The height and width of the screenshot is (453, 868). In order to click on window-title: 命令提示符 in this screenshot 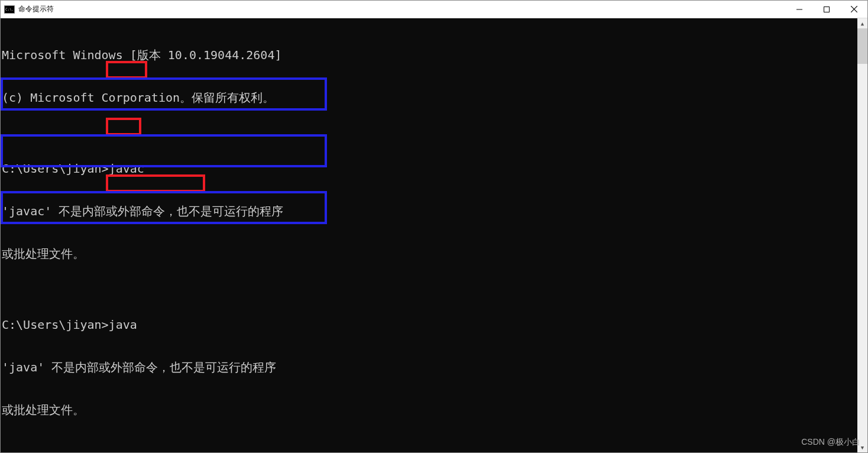, I will do `click(36, 9)`.